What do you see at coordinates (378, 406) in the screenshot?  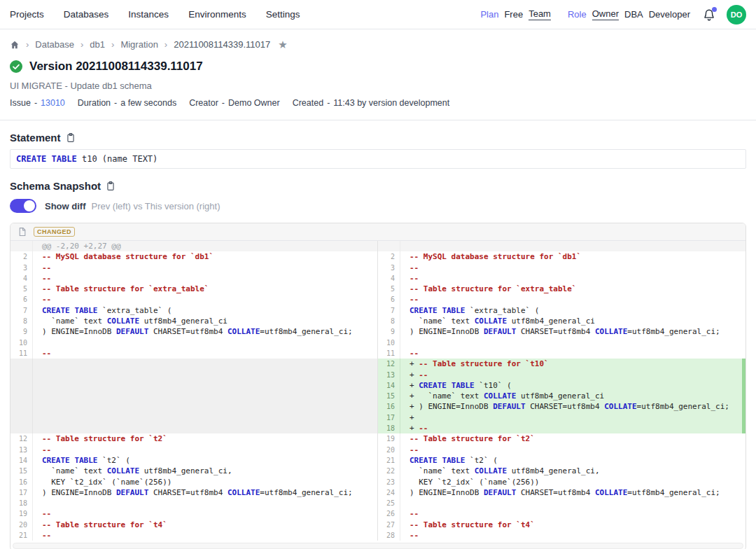 I see `diff-row: 16+ ) ENGINE=InnoDB DEFAULT CHARSET=utf8…` at bounding box center [378, 406].